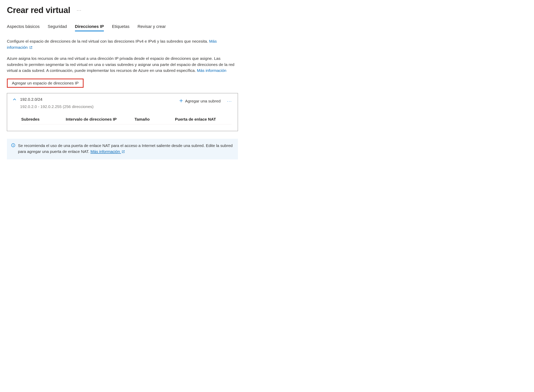 The height and width of the screenshot is (392, 534). What do you see at coordinates (155, 119) in the screenshot?
I see `col-size: Tamaño` at bounding box center [155, 119].